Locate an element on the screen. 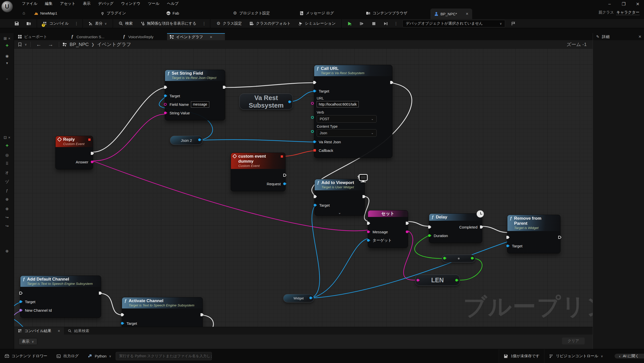 The image size is (644, 363). pin-text-input: message is located at coordinates (200, 105).